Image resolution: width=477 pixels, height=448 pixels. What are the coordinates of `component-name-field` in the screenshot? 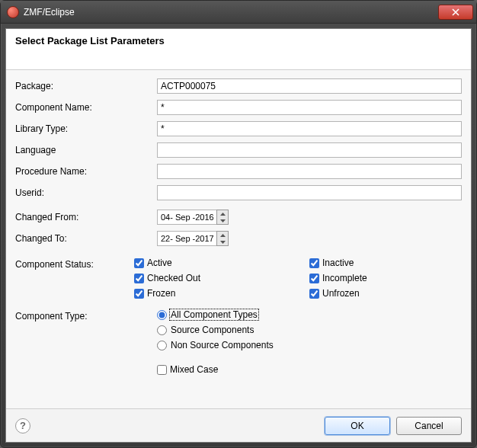 It's located at (309, 107).